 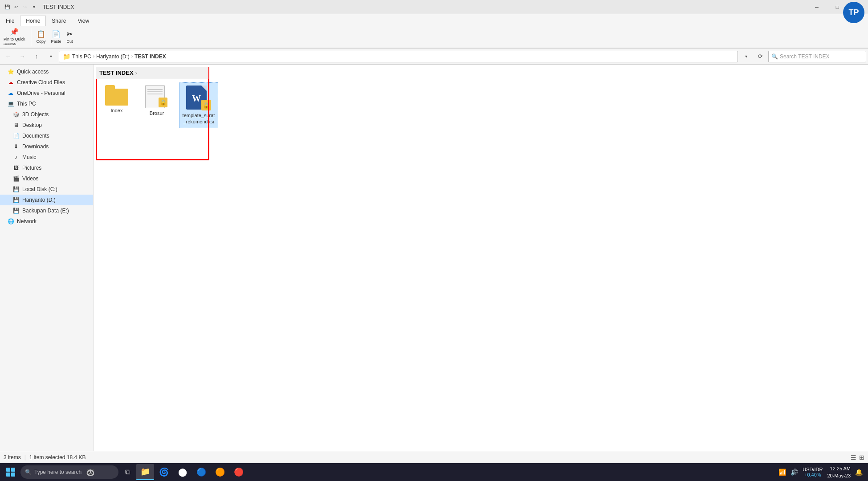 What do you see at coordinates (39, 200) in the screenshot?
I see `sidebar-label-hariyanto-d: Hariyanto (D:)` at bounding box center [39, 200].